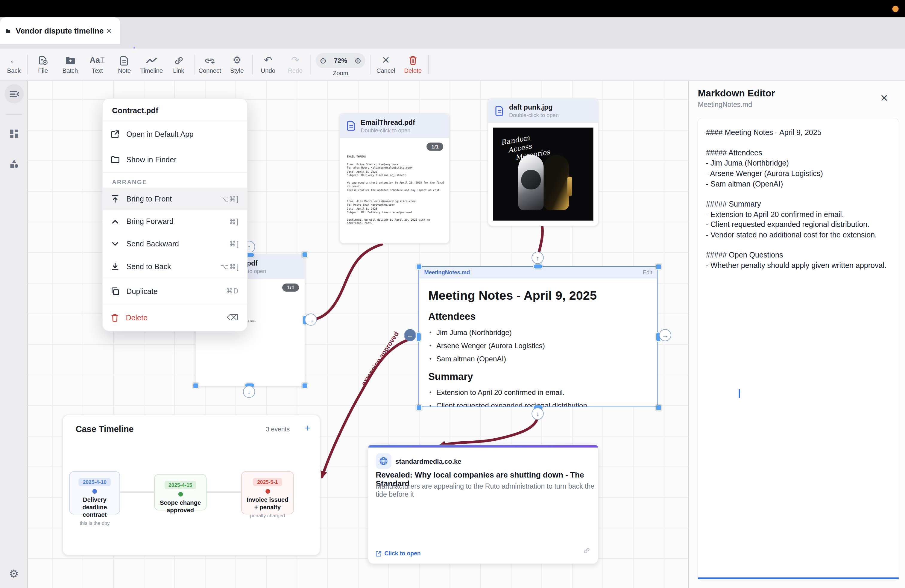 The image size is (905, 588). I want to click on context-menu: Contract.pdf Open in Default App Show in…, so click(175, 215).